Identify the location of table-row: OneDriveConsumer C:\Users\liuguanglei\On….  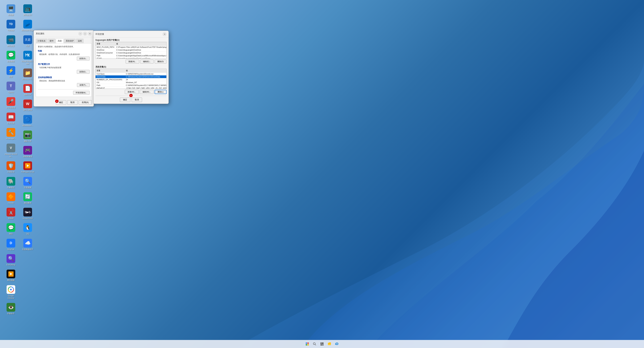
(131, 53).